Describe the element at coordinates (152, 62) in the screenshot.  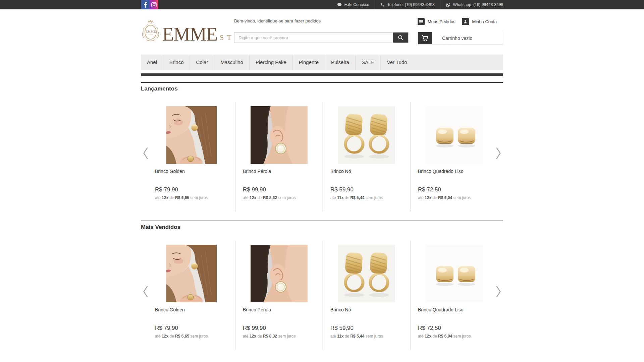
I see `nav-item-anel: Anel` at that location.